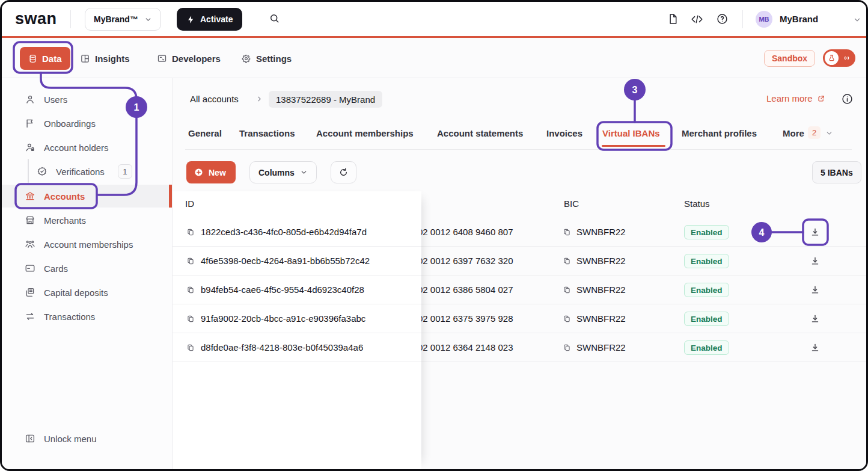 The width and height of the screenshot is (868, 471). I want to click on tab-account-memberships: Account memberships, so click(365, 134).